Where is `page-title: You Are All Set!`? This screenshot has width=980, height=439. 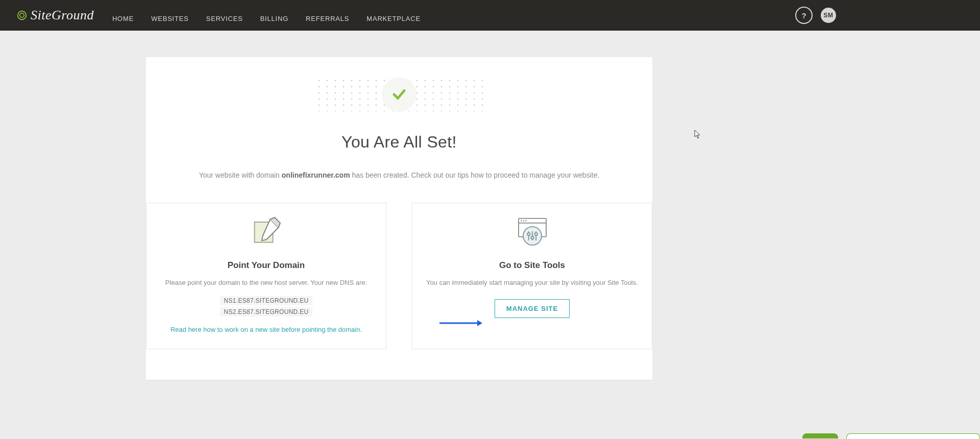 page-title: You Are All Set! is located at coordinates (399, 142).